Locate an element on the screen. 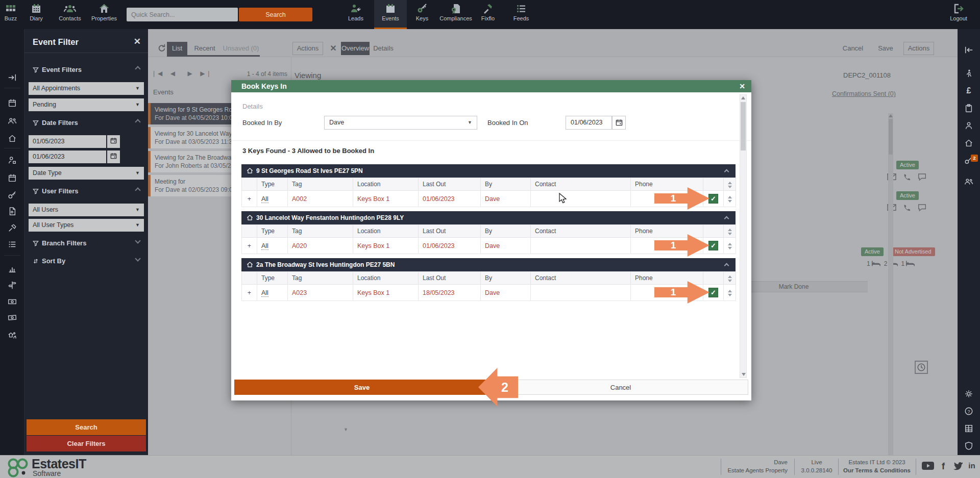 The image size is (980, 478). rail-calendar-icon is located at coordinates (12, 103).